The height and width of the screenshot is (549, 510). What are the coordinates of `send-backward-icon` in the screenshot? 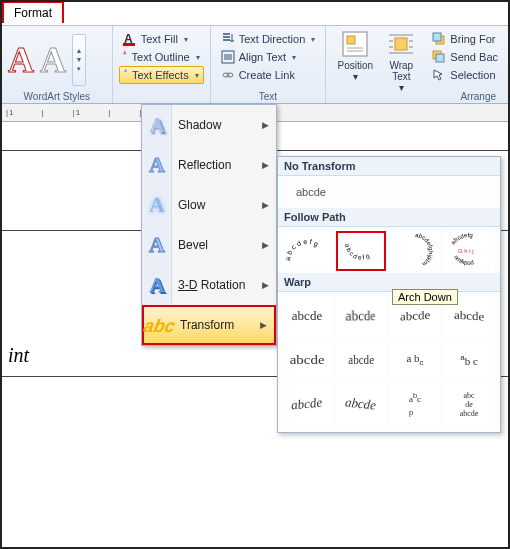 It's located at (439, 57).